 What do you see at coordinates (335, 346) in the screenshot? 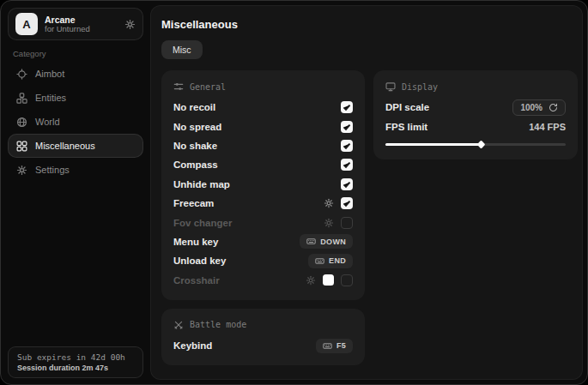
I see `keybind-button: F5` at bounding box center [335, 346].